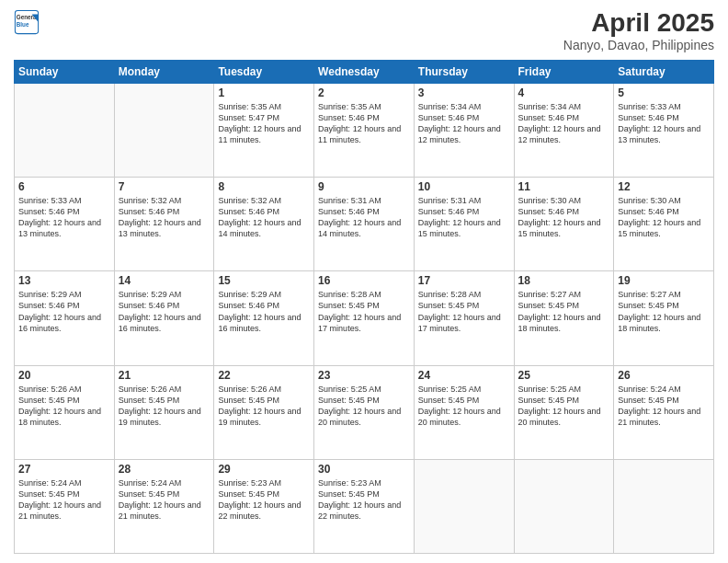  What do you see at coordinates (564, 187) in the screenshot?
I see `day-number: 11` at bounding box center [564, 187].